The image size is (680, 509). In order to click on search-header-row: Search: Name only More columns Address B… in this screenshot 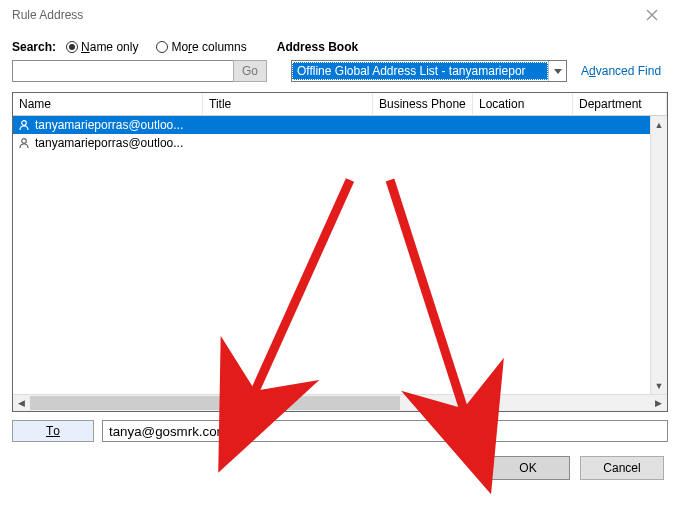, I will do `click(340, 44)`.